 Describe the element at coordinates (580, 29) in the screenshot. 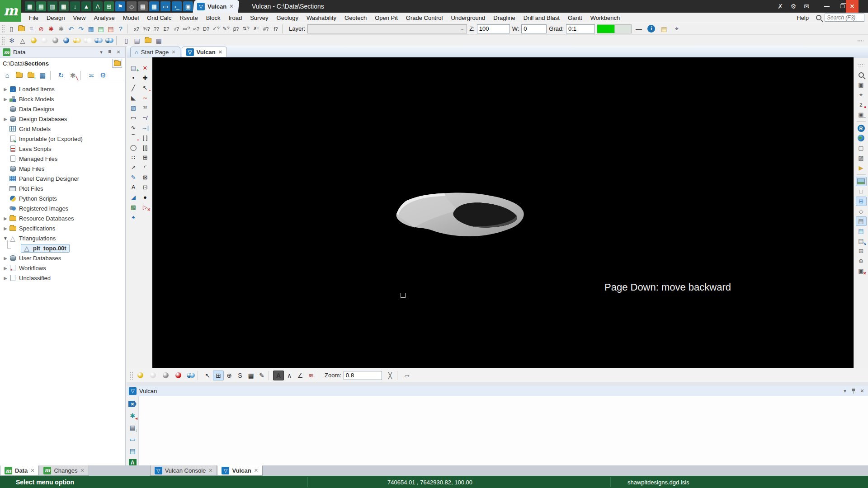

I see `grad-input` at that location.